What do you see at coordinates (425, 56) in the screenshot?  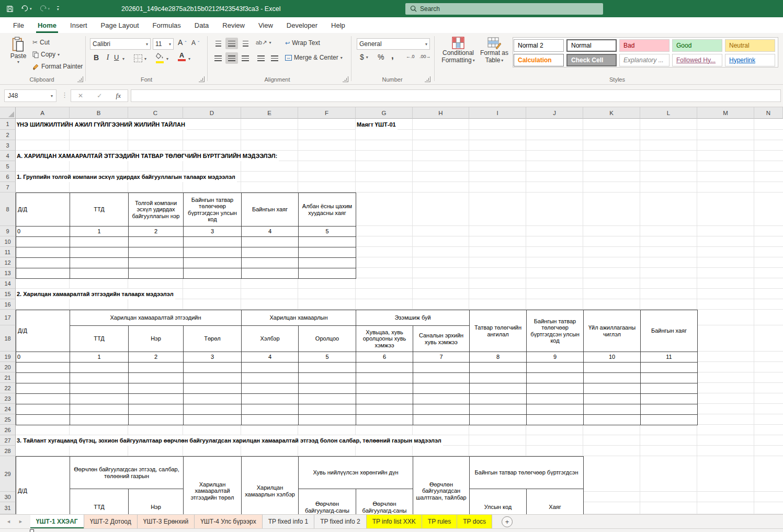 I see `decrease-decimal-button: .00→` at bounding box center [425, 56].